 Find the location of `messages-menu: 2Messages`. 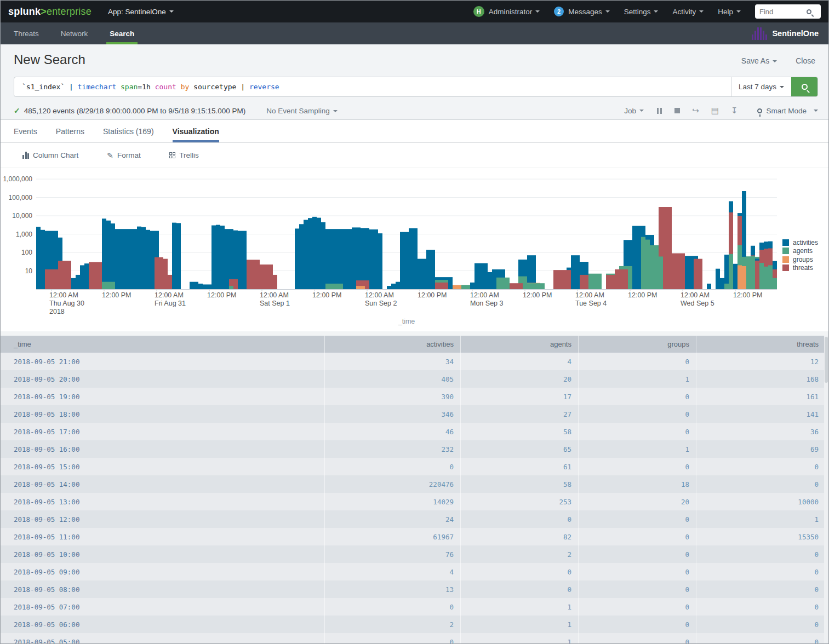

messages-menu: 2Messages is located at coordinates (582, 12).